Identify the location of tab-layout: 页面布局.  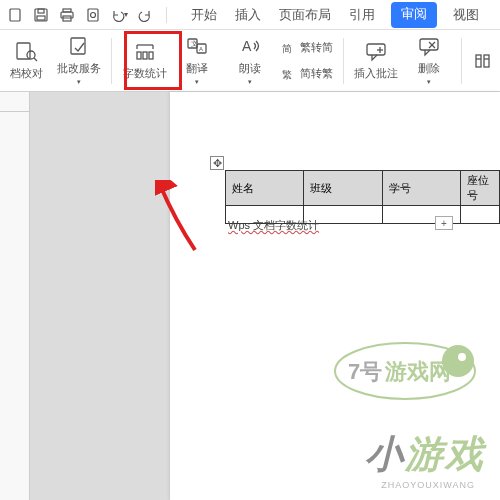
(305, 15).